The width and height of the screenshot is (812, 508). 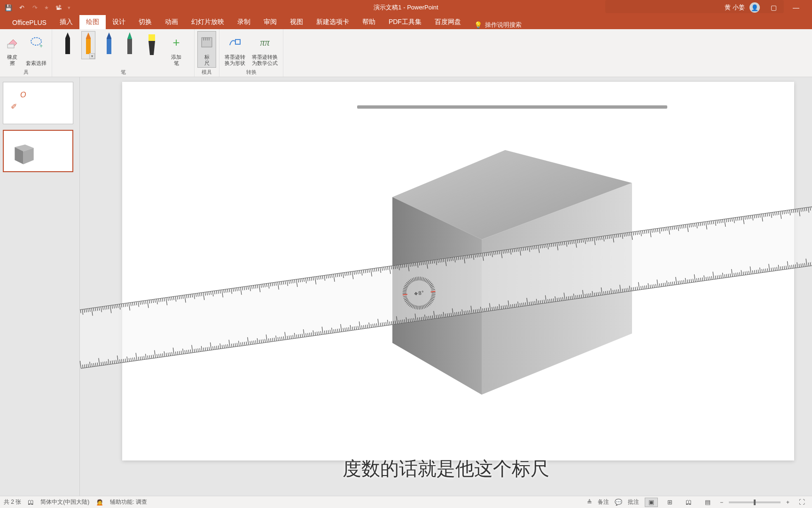 I want to click on accessibility-icon: 🙍, so click(x=100, y=502).